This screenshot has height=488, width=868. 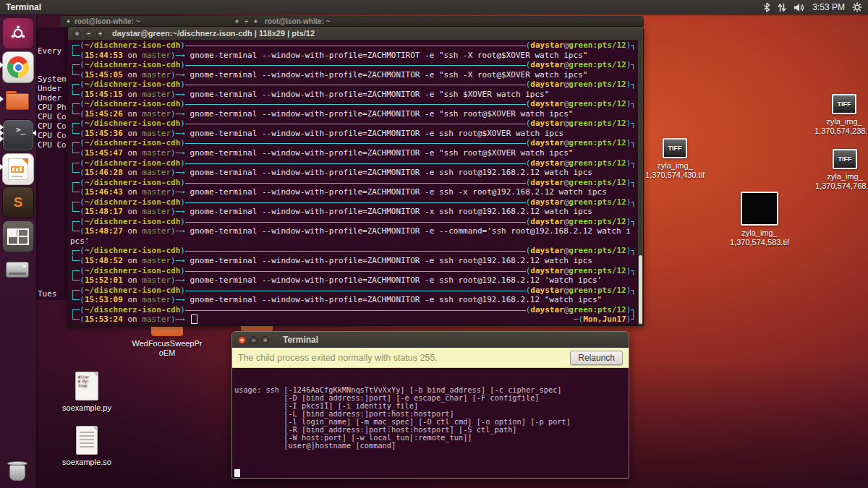 I want to click on background-window-2: × − + root@ison-white: ~, so click(x=437, y=22).